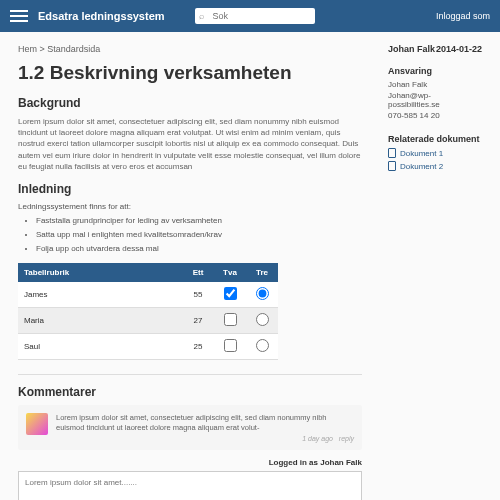 The width and height of the screenshot is (500, 500). I want to click on search-input, so click(255, 16).